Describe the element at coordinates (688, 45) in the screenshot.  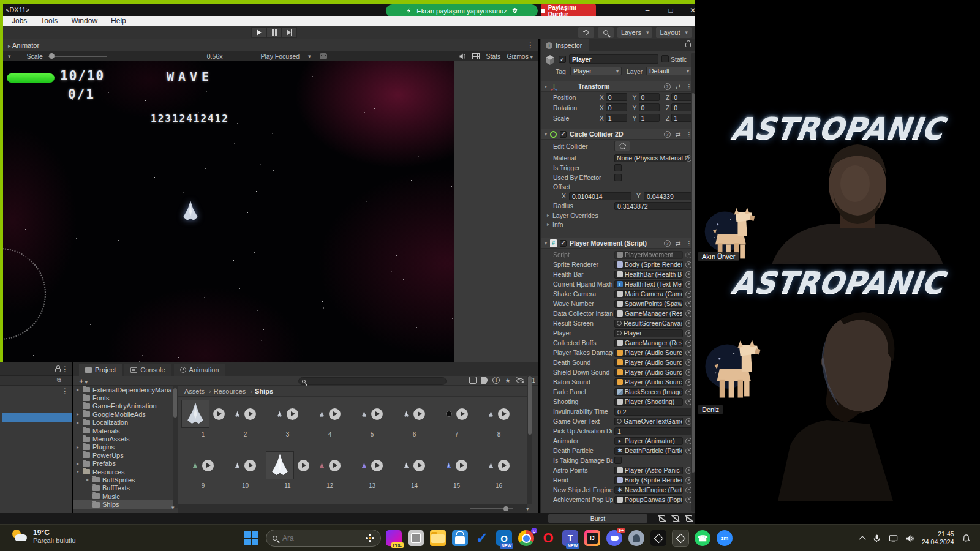
I see `inspector-lock-icon` at that location.